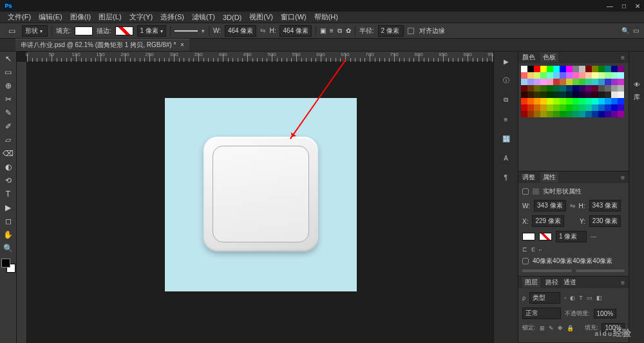  Describe the element at coordinates (637, 85) in the screenshot. I see `eye-icon: 👁` at that location.